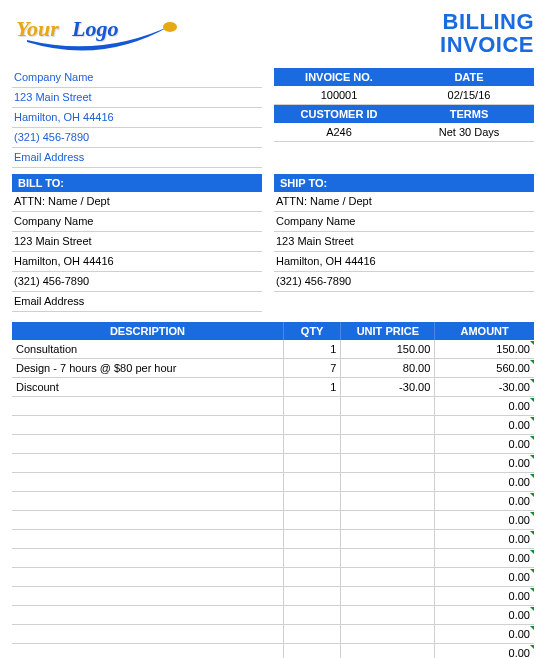  What do you see at coordinates (484, 350) in the screenshot?
I see `cell-amount: 150.00` at bounding box center [484, 350].